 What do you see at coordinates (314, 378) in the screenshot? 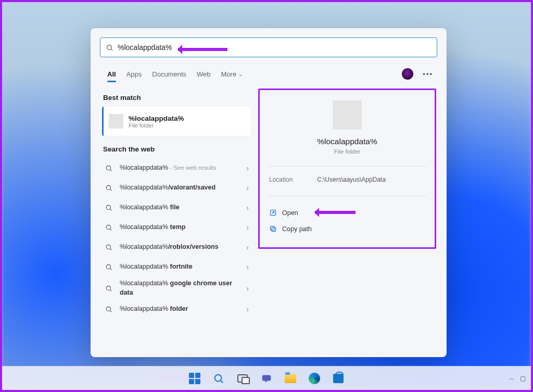
I see `edge-button` at bounding box center [314, 378].